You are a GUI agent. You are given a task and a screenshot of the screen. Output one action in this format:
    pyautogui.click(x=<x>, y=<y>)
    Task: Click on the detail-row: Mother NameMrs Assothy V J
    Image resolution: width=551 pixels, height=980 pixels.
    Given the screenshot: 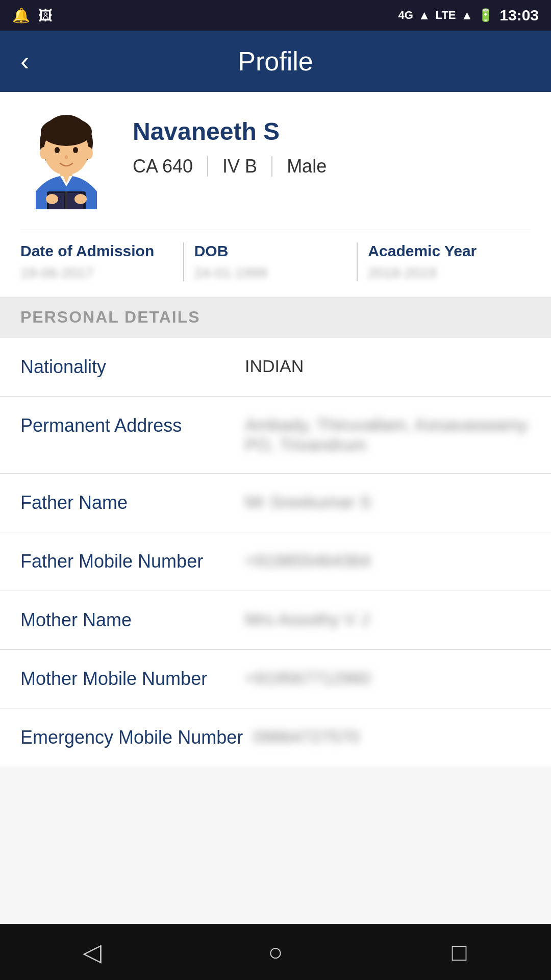 What is the action you would take?
    pyautogui.click(x=276, y=621)
    